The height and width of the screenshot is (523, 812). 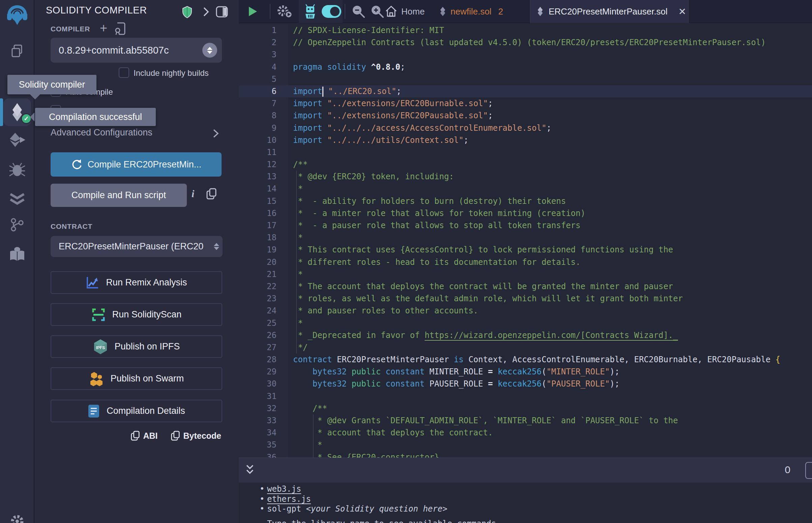 I want to click on chevron-right-icon, so click(x=206, y=13).